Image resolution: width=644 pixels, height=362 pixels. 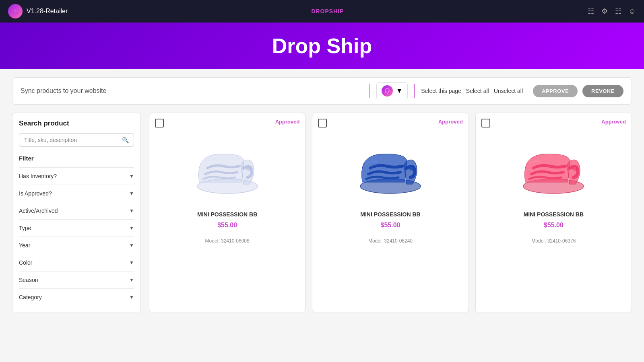 I want to click on product-card-2: Approved, so click(x=390, y=213).